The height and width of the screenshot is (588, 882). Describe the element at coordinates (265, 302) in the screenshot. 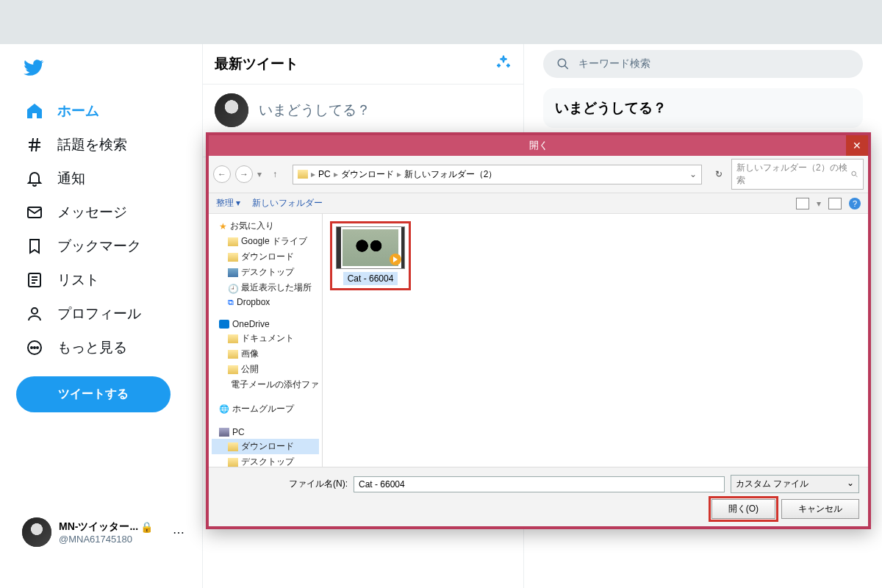

I see `tree-dropbox: ⧉Dropbox` at that location.